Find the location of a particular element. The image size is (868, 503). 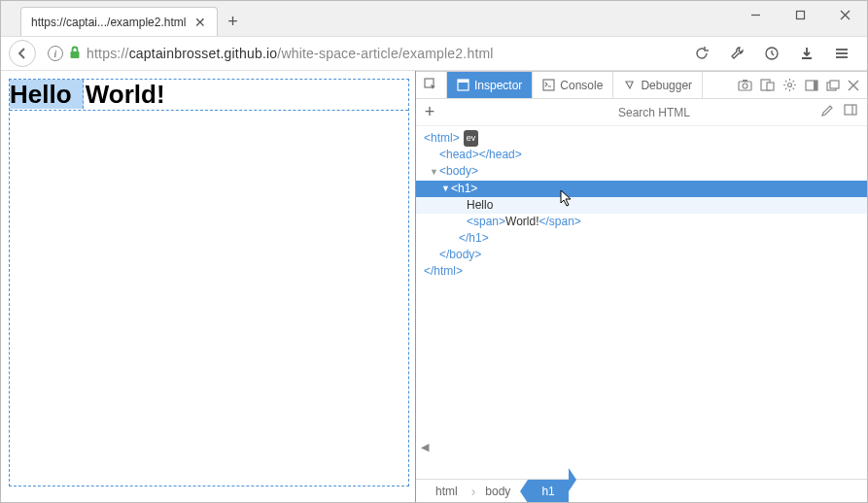

edit-html-icon is located at coordinates (827, 113).